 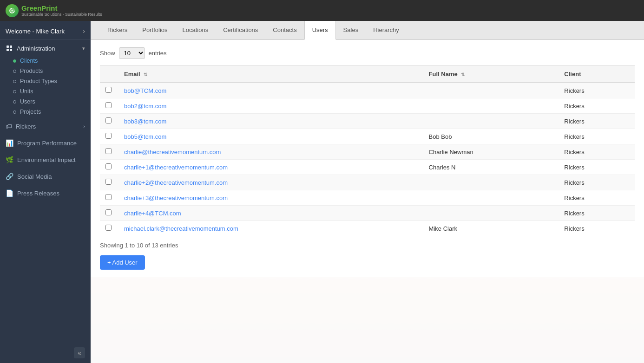 What do you see at coordinates (46, 86) in the screenshot?
I see `admin-sub-items: Clients Products Product Types Units Use…` at bounding box center [46, 86].